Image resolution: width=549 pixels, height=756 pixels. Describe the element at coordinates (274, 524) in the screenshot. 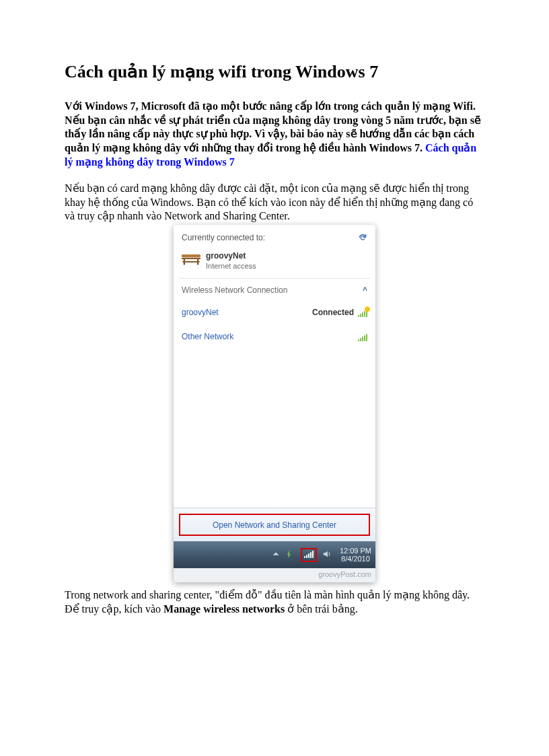

I see `flyout-footer: Open Network and Sharing Center` at that location.